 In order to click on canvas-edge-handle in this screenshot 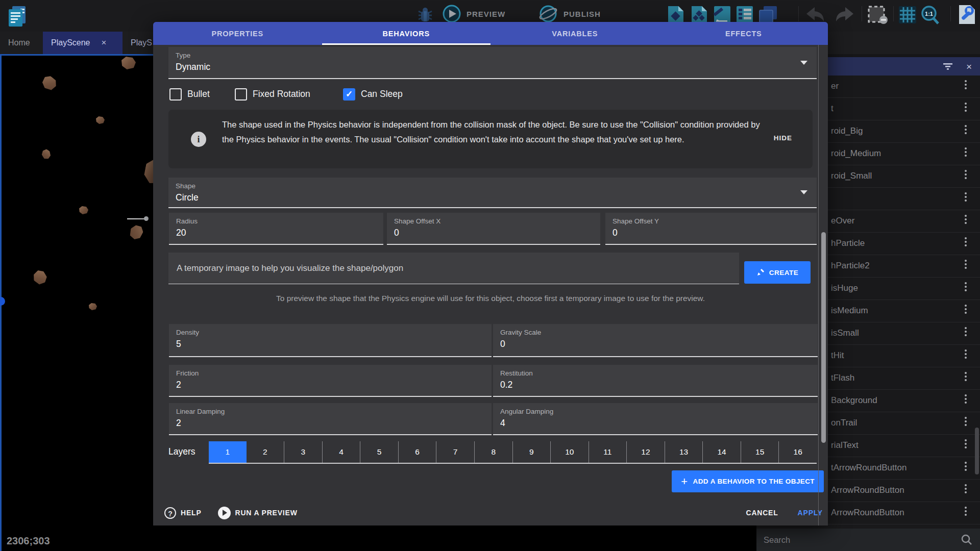, I will do `click(3, 301)`.